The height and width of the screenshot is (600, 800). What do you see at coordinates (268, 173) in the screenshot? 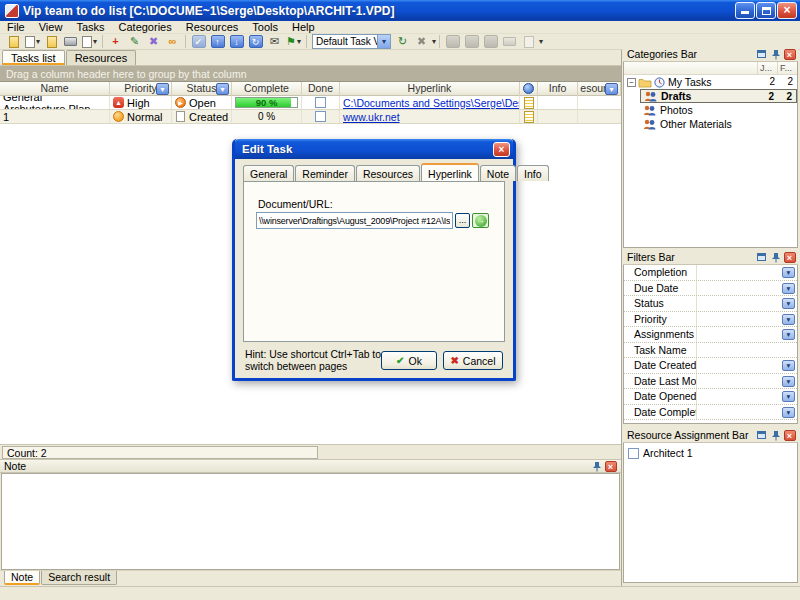
I see `dialog-tab-general: General` at bounding box center [268, 173].